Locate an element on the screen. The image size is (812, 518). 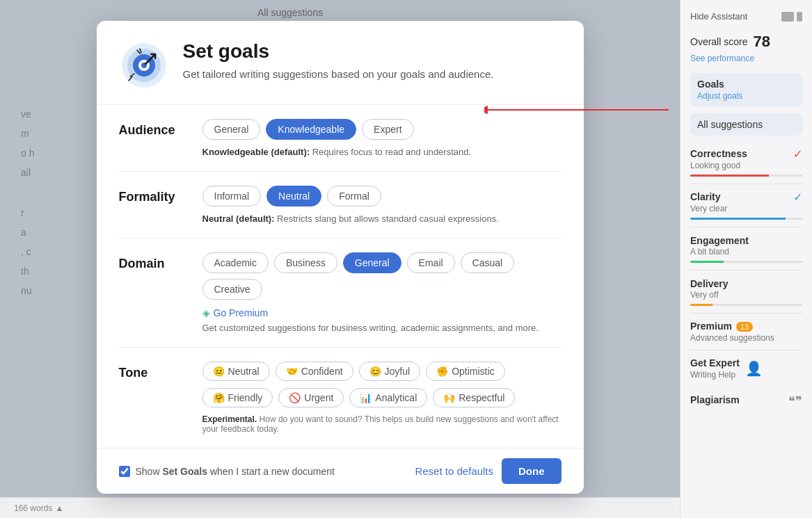
tone-joyful-btn: 😊Joyful is located at coordinates (390, 371).